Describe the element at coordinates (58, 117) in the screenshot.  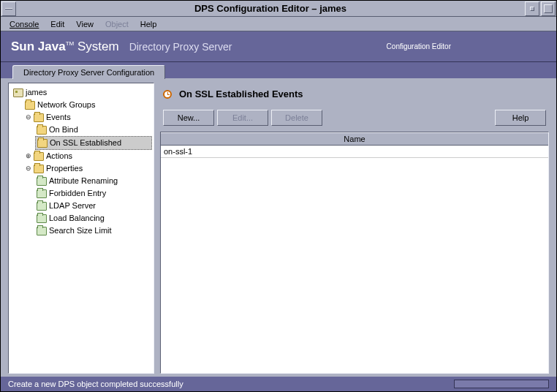
I see `tree-label: Events` at that location.